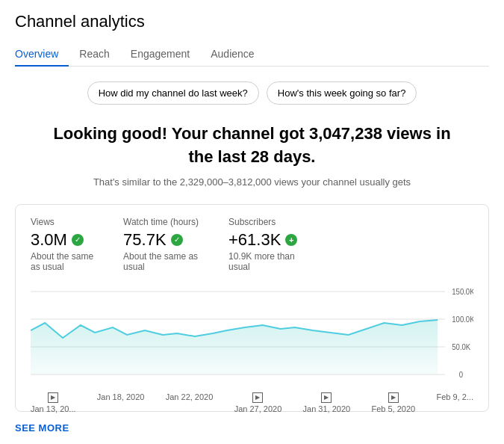  I want to click on tab-engagement: Engagement, so click(160, 54).